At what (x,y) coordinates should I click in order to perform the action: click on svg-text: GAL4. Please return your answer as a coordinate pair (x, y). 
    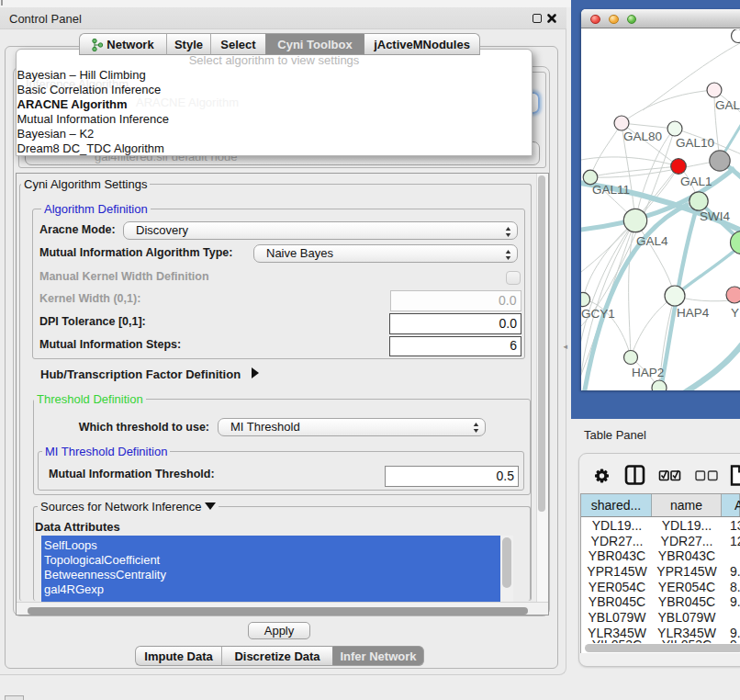
    Looking at the image, I should click on (652, 241).